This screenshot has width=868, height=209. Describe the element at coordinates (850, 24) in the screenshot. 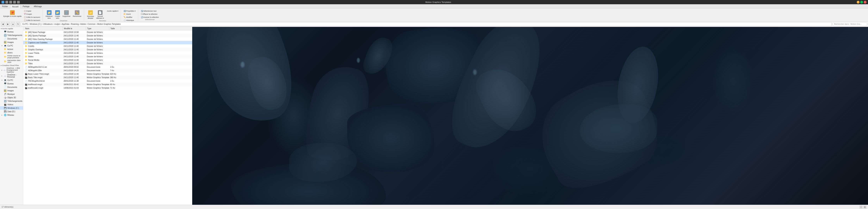

I see `search-box: Rechercher dans : Motion Gra...` at that location.